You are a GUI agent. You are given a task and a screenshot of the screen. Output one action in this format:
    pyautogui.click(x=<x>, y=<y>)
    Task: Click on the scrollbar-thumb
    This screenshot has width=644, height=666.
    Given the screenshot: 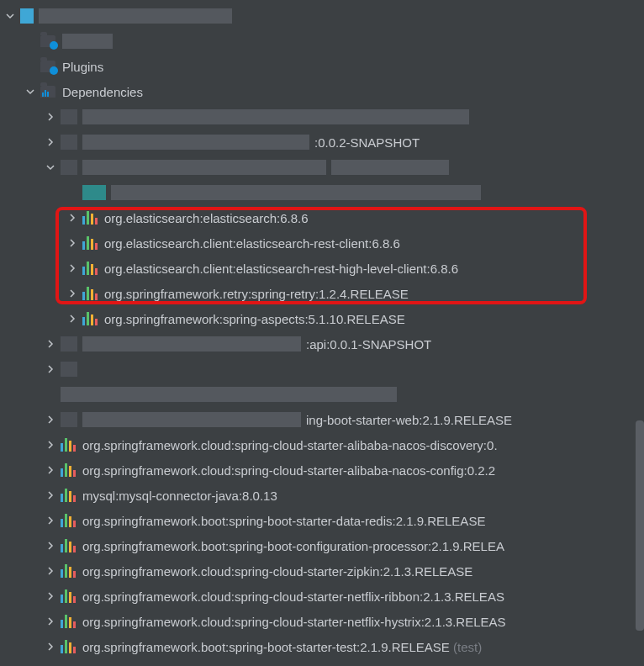 What is the action you would take?
    pyautogui.click(x=640, y=526)
    